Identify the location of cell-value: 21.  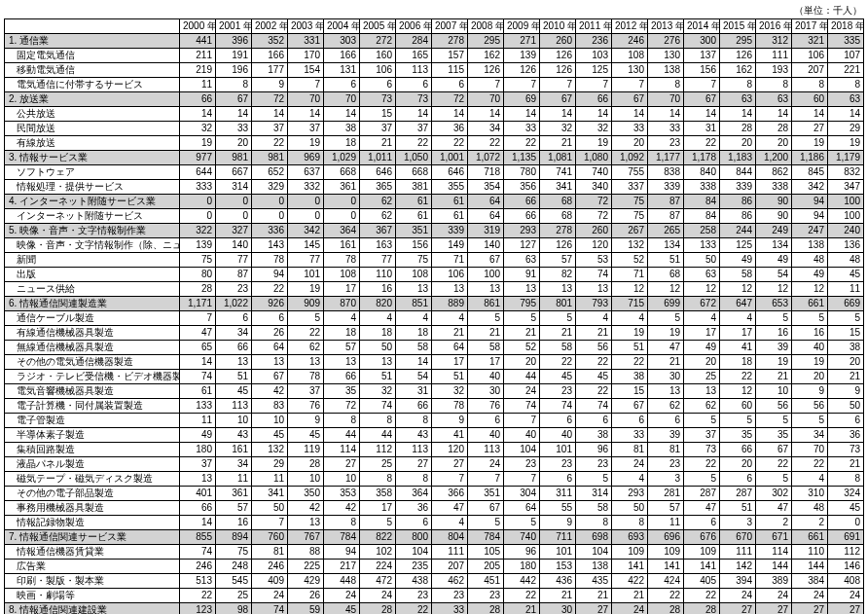
(487, 333).